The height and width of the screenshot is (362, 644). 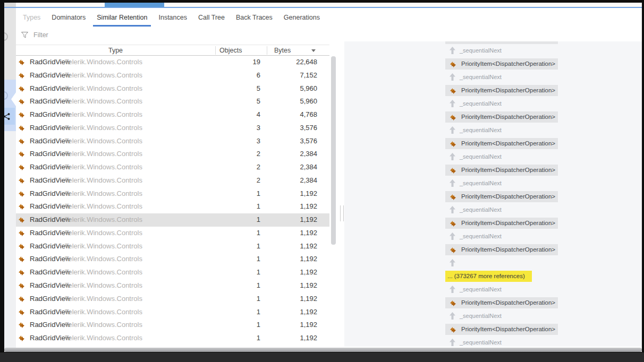 I want to click on tab-dominators: Dominators, so click(x=69, y=18).